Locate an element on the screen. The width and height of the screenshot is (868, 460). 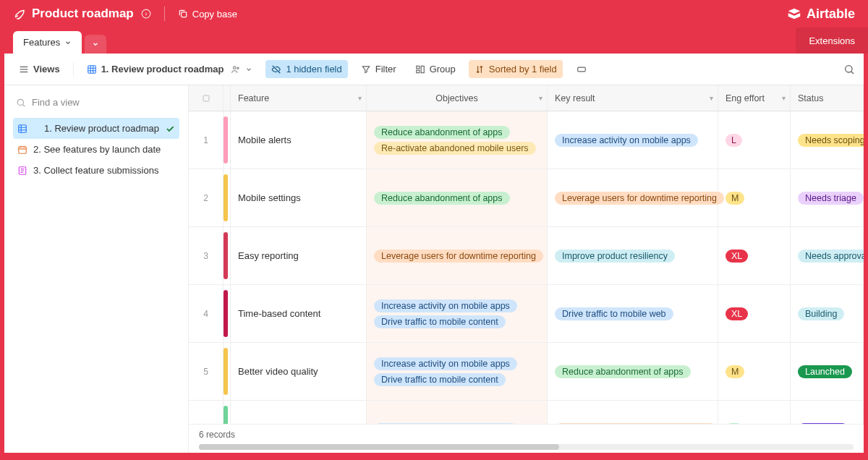
view-toolbar: Views 1. Review product roadmap 1 hidden… is located at coordinates (434, 69).